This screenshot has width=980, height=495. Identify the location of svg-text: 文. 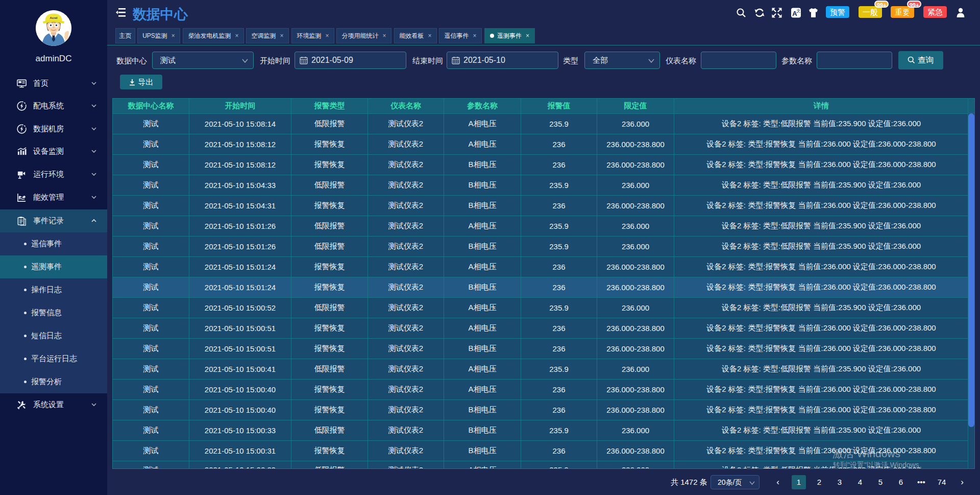
(799, 11).